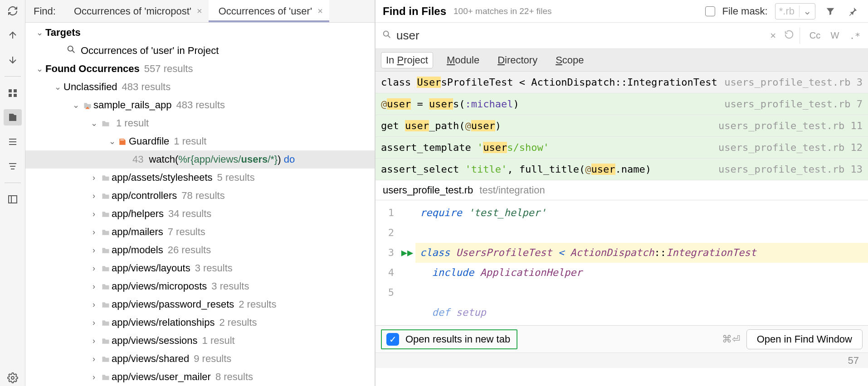 This screenshot has height=386, width=868. Describe the element at coordinates (269, 11) in the screenshot. I see `tab-user: Occurrences of 'user' ×` at that location.